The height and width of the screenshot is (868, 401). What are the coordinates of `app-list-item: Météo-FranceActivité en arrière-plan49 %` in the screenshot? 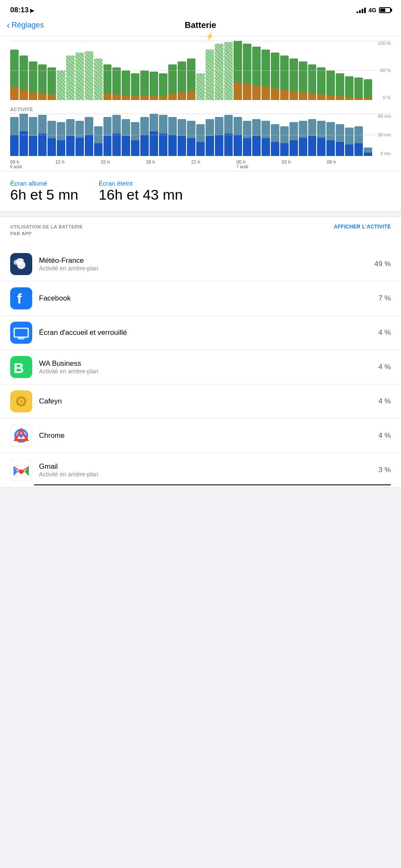 It's located at (200, 264).